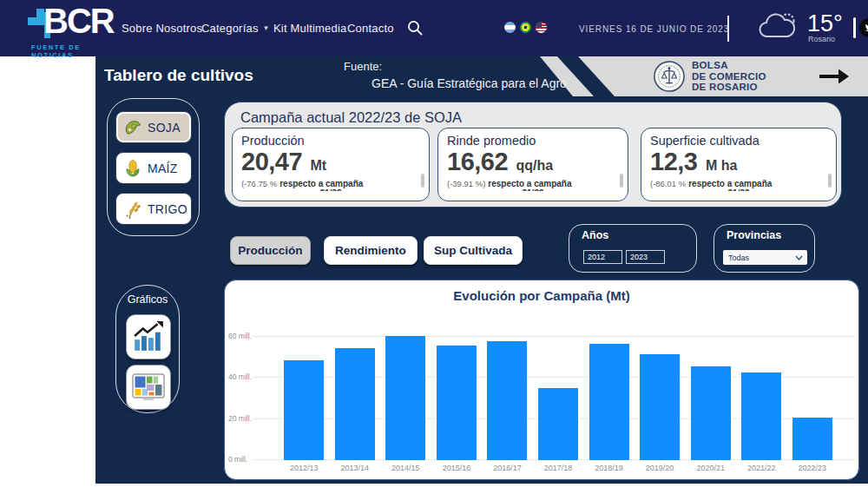  What do you see at coordinates (241, 459) in the screenshot?
I see `y-axis-tick: 0 mill.` at bounding box center [241, 459].